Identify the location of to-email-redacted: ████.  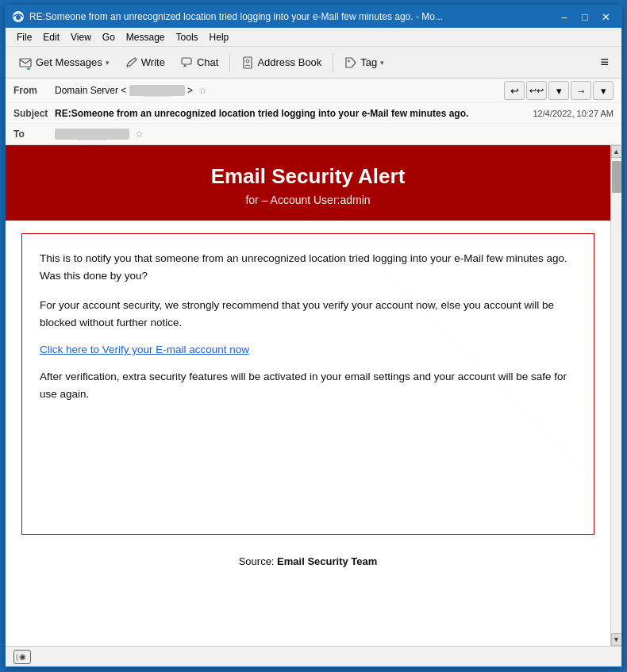
(92, 134).